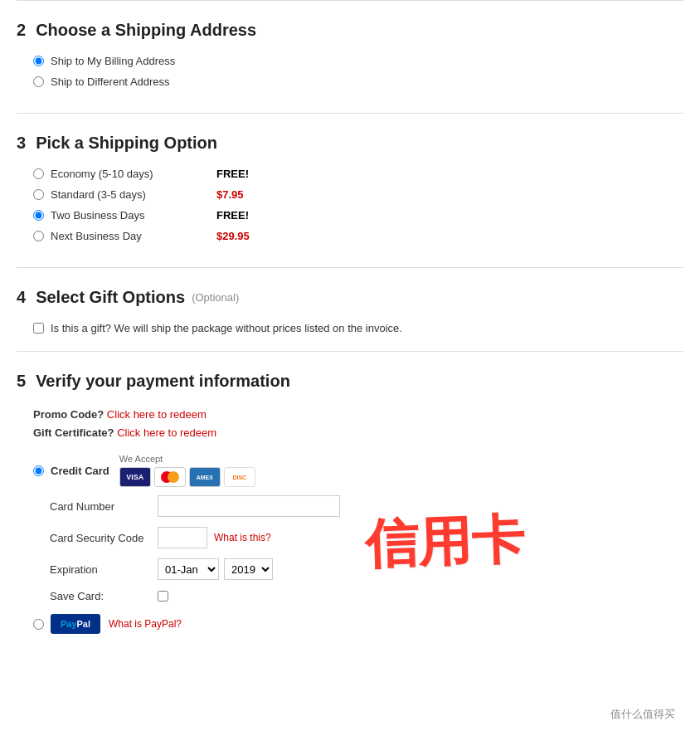  I want to click on next-business-label: Next Business Day, so click(134, 236).